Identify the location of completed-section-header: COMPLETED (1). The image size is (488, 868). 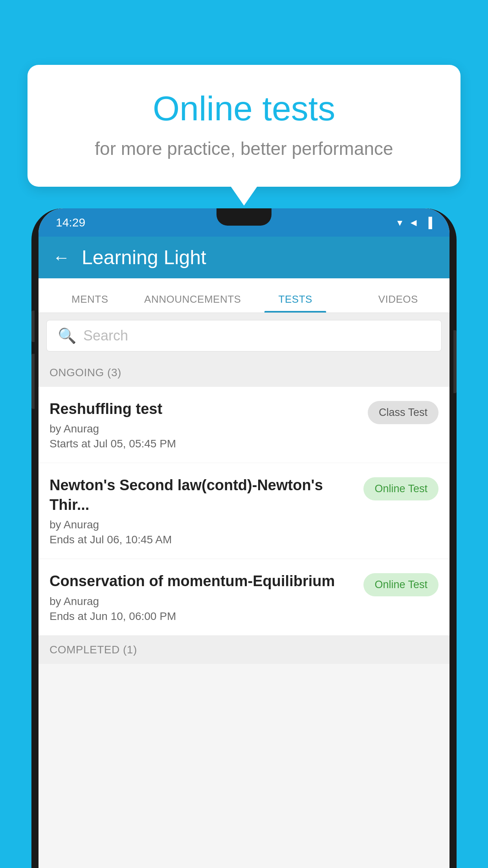
(244, 650).